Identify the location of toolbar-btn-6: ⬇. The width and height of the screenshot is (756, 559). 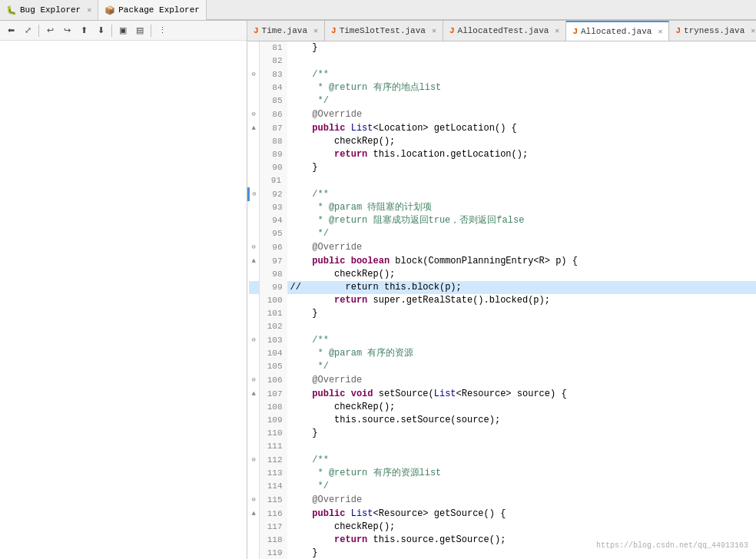
(101, 31).